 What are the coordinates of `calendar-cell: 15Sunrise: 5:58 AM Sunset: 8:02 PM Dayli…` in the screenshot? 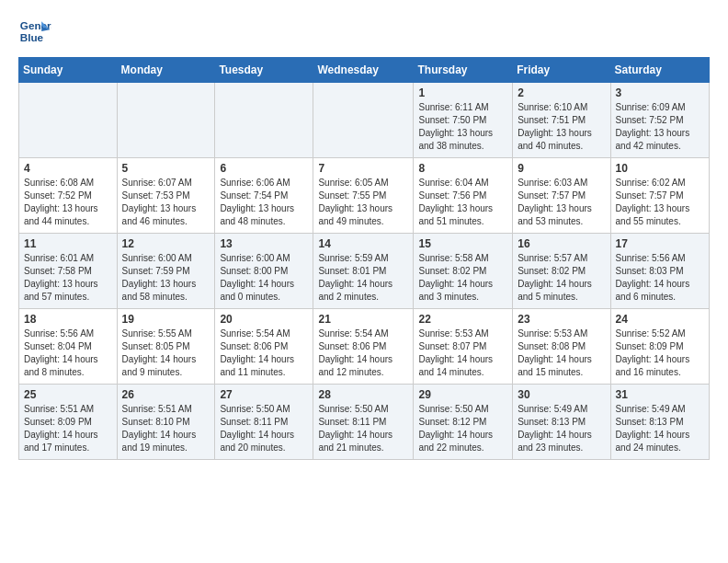 It's located at (463, 271).